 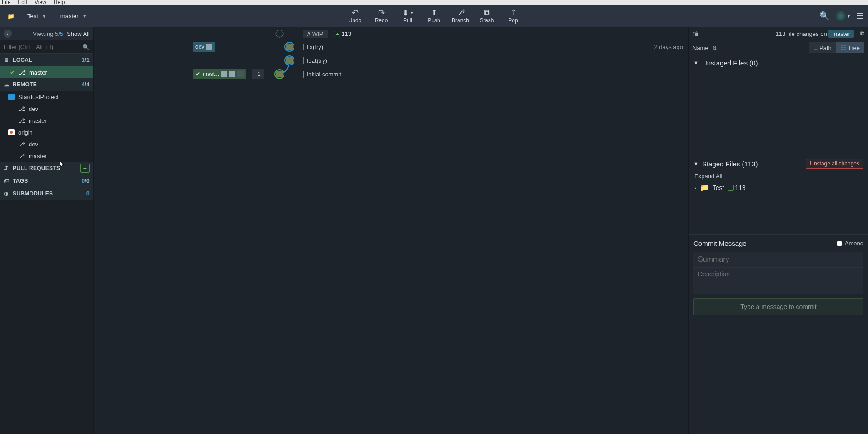 What do you see at coordinates (46, 120) in the screenshot?
I see `remote-branch-master: ⎇master` at bounding box center [46, 120].